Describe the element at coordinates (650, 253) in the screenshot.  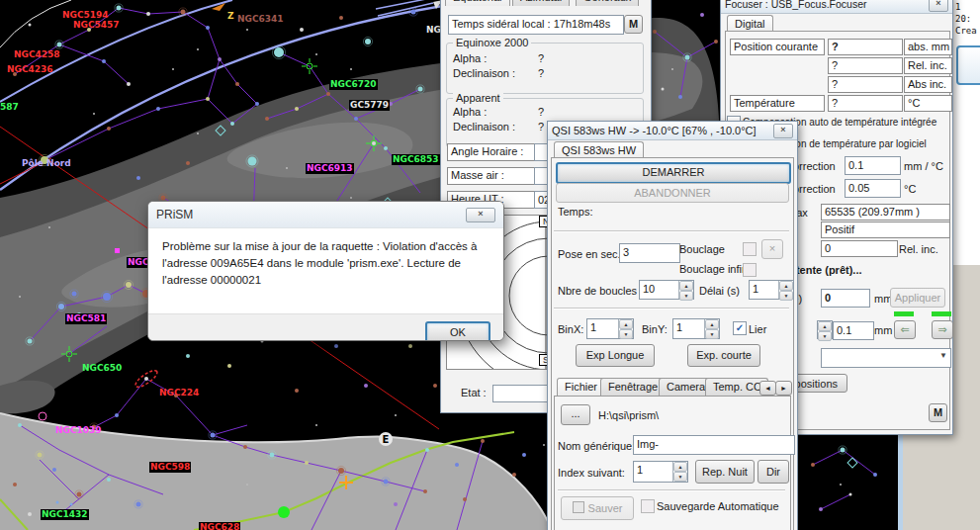
I see `pose-field: 3` at that location.